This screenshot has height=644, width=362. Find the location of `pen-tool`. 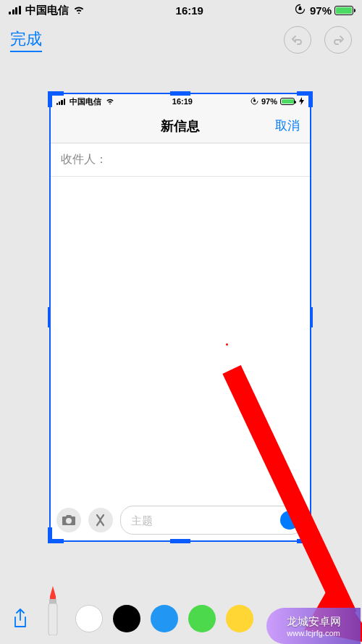

pen-tool is located at coordinates (53, 611).